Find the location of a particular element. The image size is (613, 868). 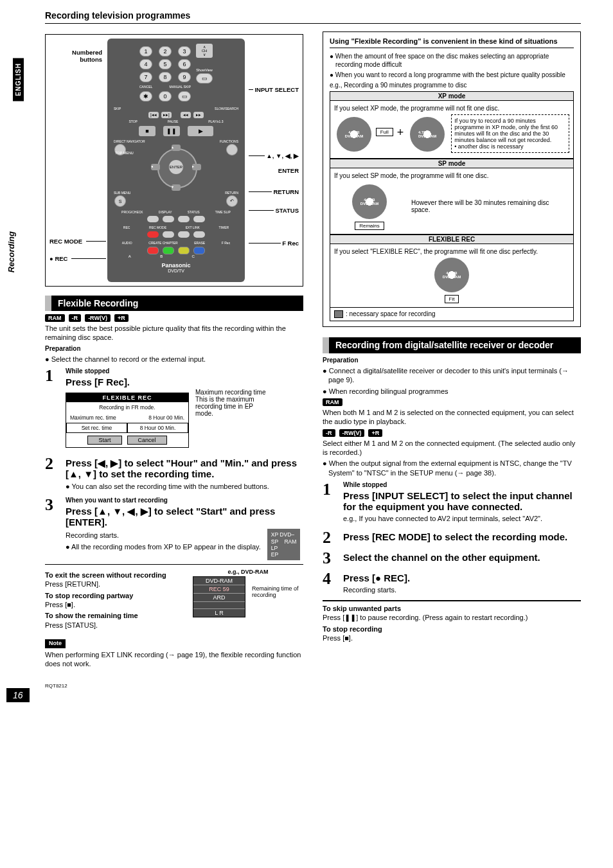

fit-tag: Fit is located at coordinates (452, 299).